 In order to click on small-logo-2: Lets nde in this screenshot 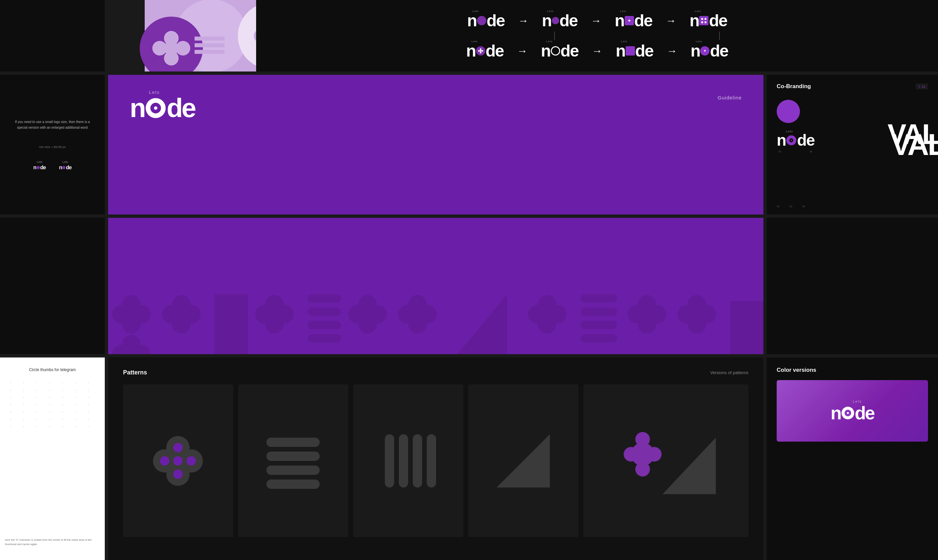, I will do `click(65, 165)`.